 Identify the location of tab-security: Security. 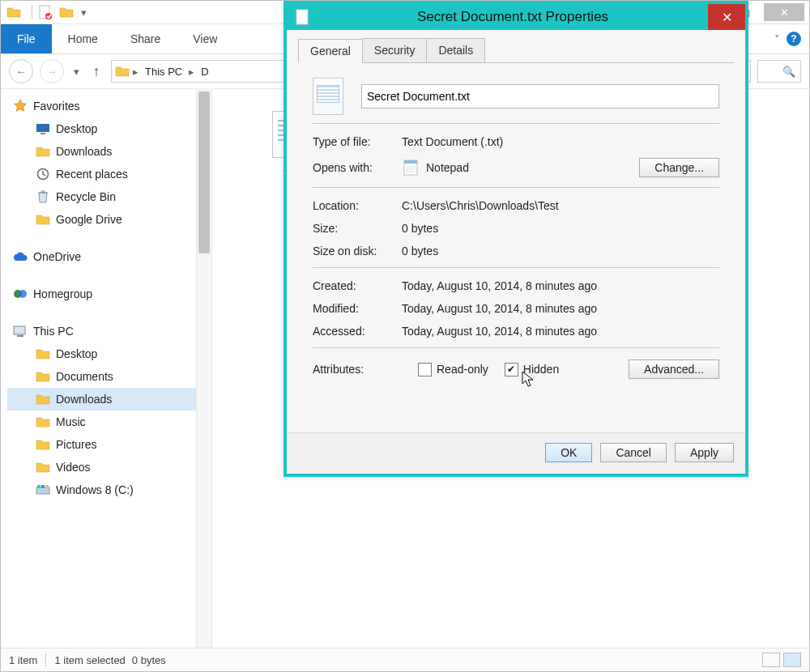
(395, 50).